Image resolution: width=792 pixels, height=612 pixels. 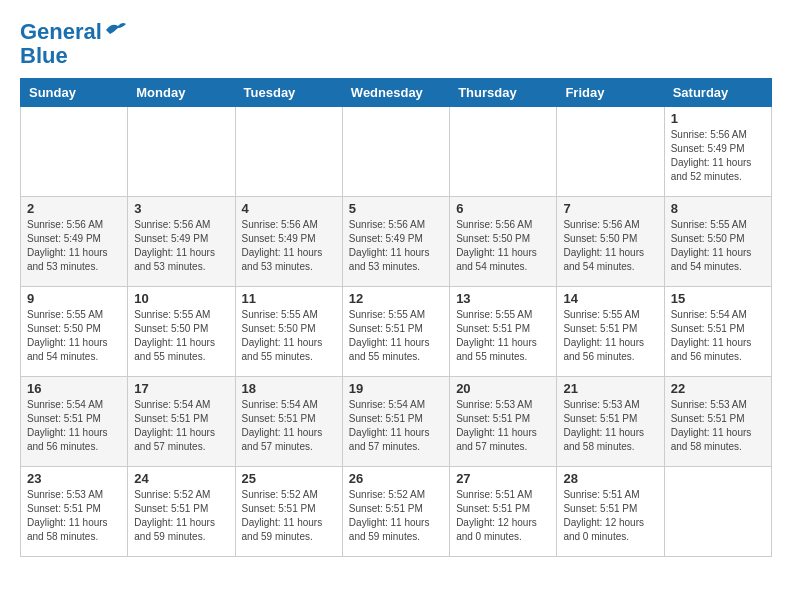 What do you see at coordinates (610, 298) in the screenshot?
I see `day-number: 14` at bounding box center [610, 298].